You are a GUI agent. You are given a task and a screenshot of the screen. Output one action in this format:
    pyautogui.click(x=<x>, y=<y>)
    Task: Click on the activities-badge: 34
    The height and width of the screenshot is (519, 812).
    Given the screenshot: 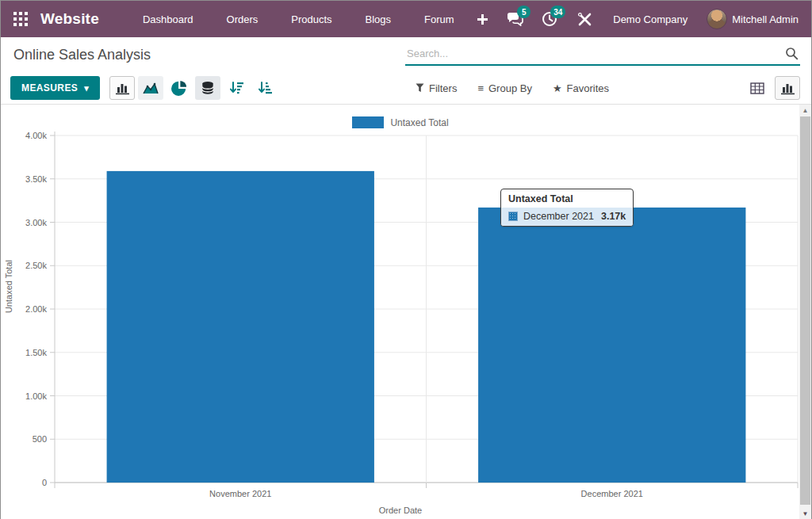 What is the action you would take?
    pyautogui.click(x=558, y=12)
    